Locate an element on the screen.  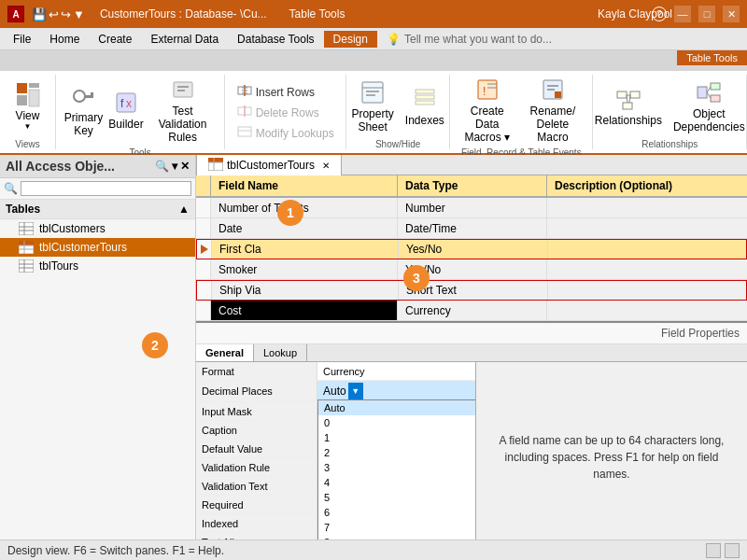
panel-menu-btn: ▾ is located at coordinates (175, 166).